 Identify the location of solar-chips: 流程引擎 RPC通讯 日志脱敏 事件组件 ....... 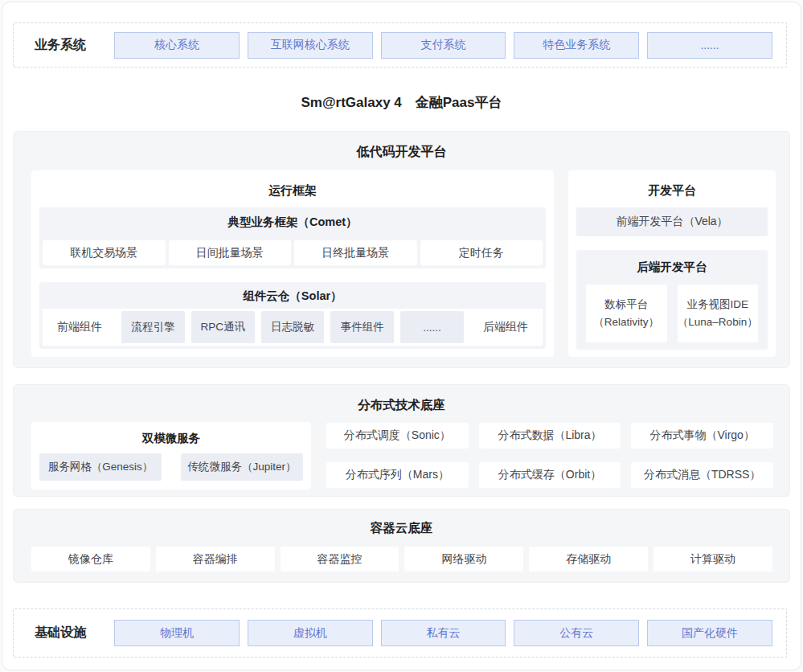
(293, 327).